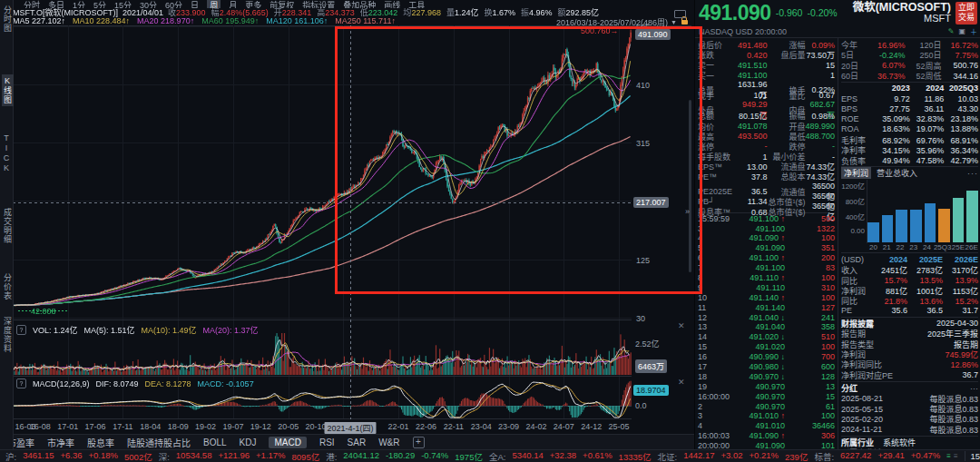  I want to click on period-menu-item: 15分, so click(123, 4).